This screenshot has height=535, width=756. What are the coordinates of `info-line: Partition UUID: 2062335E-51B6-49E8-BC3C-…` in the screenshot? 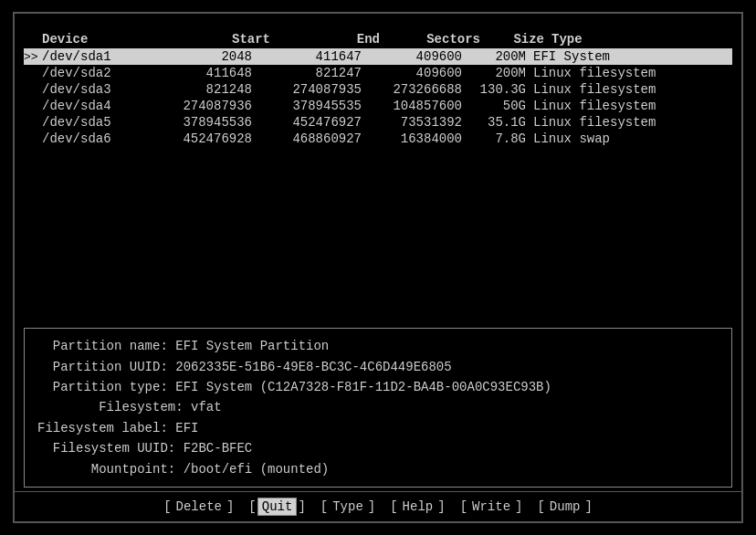 It's located at (378, 367).